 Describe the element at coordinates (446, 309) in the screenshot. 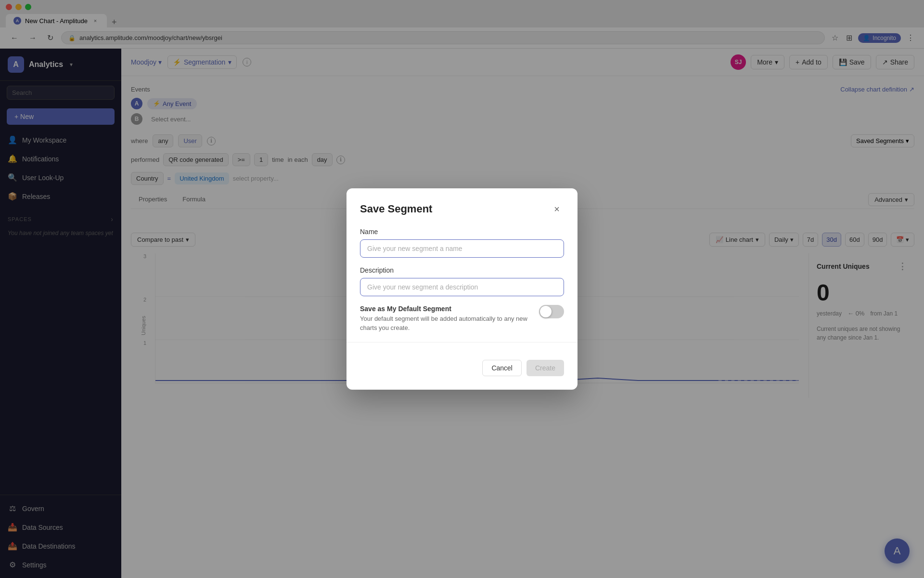

I see `default-segment-title: Save as My Default Segment` at that location.